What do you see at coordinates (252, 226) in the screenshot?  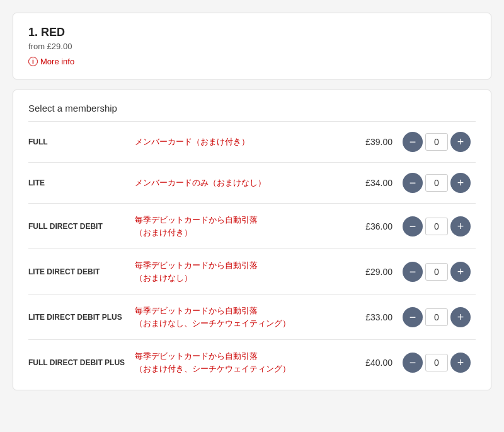 I see `membership-row: FULL DIRECT DEBIT毎季デビットカードから自動引落（おまけ付き）£…` at bounding box center [252, 226].